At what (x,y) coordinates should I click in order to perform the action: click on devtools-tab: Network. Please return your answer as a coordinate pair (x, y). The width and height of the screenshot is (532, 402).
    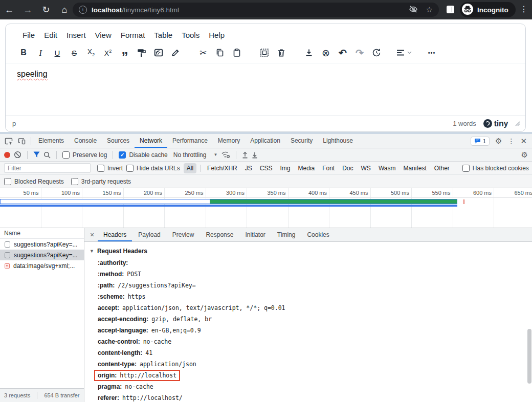
    Looking at the image, I should click on (151, 141).